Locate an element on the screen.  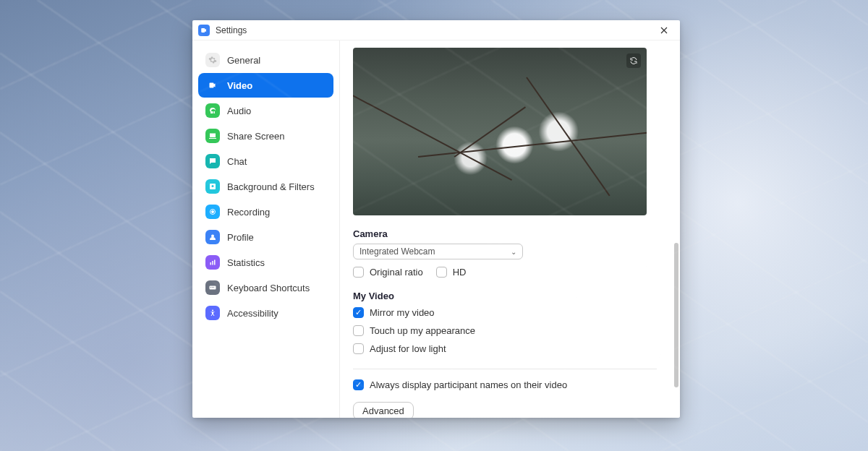
sidebar-item-video: Video is located at coordinates (266, 85).